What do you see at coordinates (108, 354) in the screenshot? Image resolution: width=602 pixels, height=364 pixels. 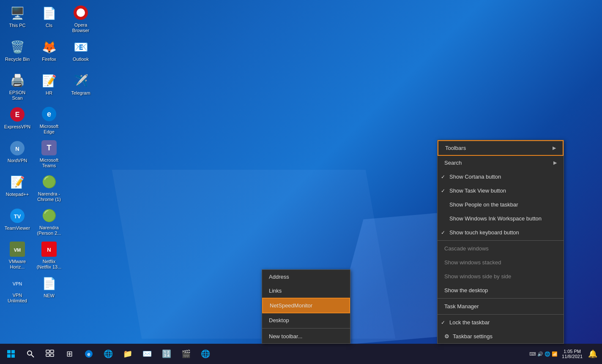 I see `taskbar-icon-2: 🌐` at bounding box center [108, 354].